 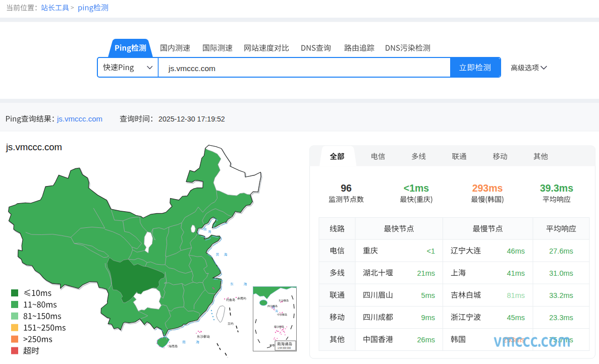 What do you see at coordinates (561, 295) in the screenshot?
I see `svg-text: 33.2ms` at bounding box center [561, 295].